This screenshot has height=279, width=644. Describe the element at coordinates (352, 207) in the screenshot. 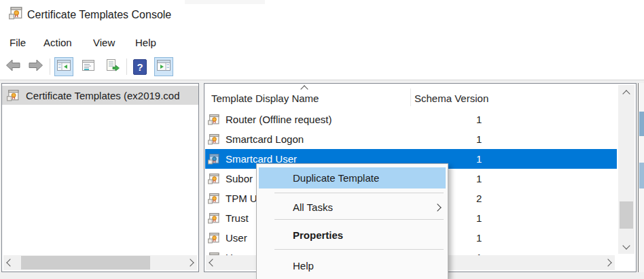

I see `menu-item-all-tasks: All Tasks` at that location.